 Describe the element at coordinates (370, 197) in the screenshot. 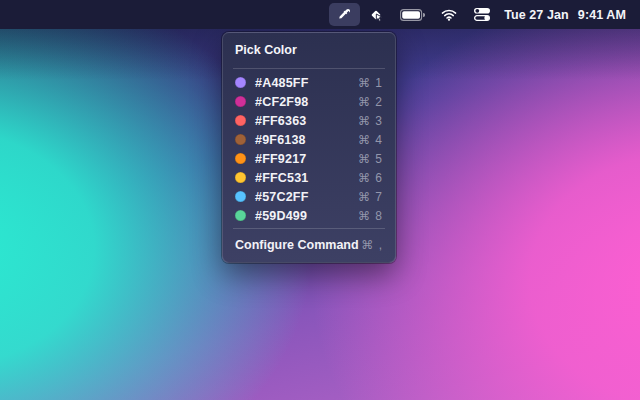

I see `color-shortcut: ⌘ 7` at that location.